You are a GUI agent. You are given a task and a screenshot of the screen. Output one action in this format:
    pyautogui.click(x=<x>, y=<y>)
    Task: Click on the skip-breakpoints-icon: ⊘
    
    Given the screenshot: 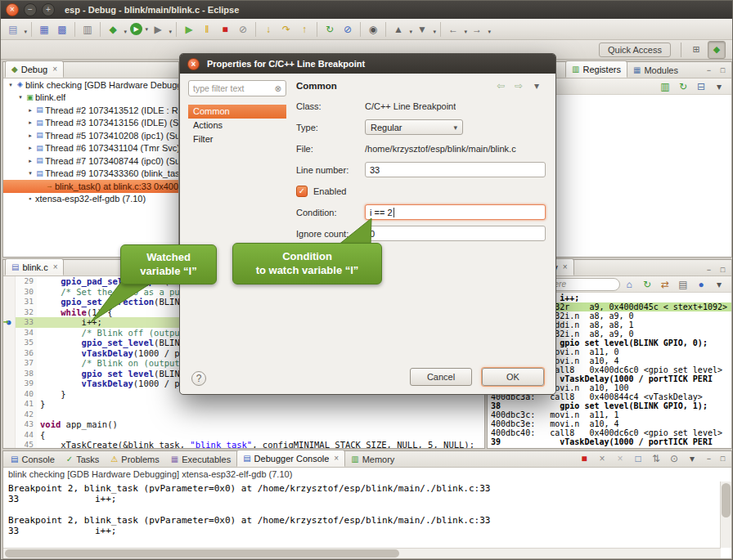 What is the action you would take?
    pyautogui.click(x=348, y=29)
    